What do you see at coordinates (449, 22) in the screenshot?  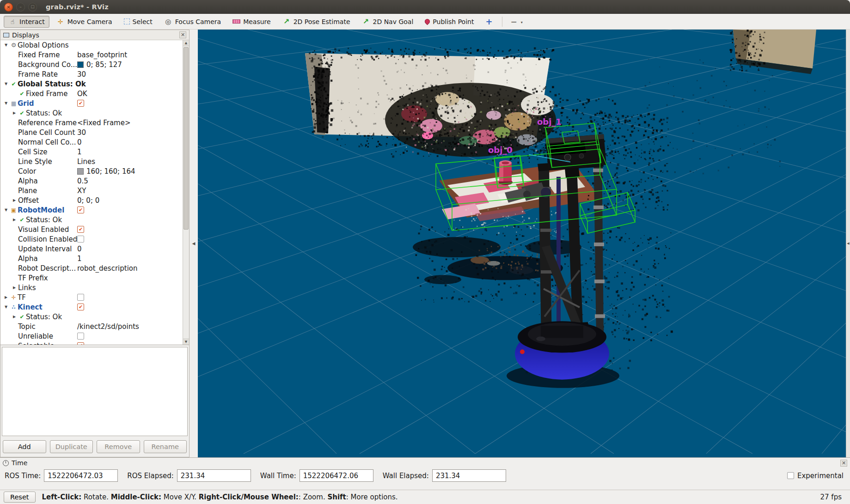 I see `tool-publish-point: Publish Point` at bounding box center [449, 22].